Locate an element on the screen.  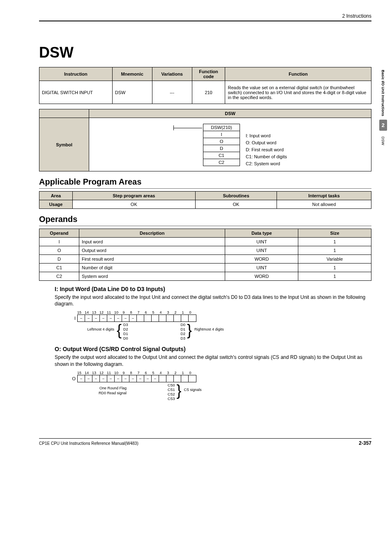
page-footer: CP1E CPU Unit Instructions Reference Man… is located at coordinates (205, 442).